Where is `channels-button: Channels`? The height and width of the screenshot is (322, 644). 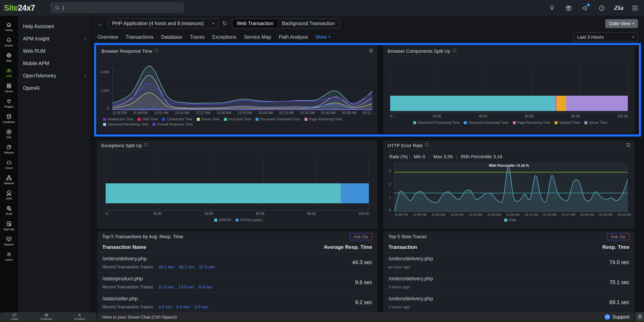 channels-button: Channels is located at coordinates (46, 317).